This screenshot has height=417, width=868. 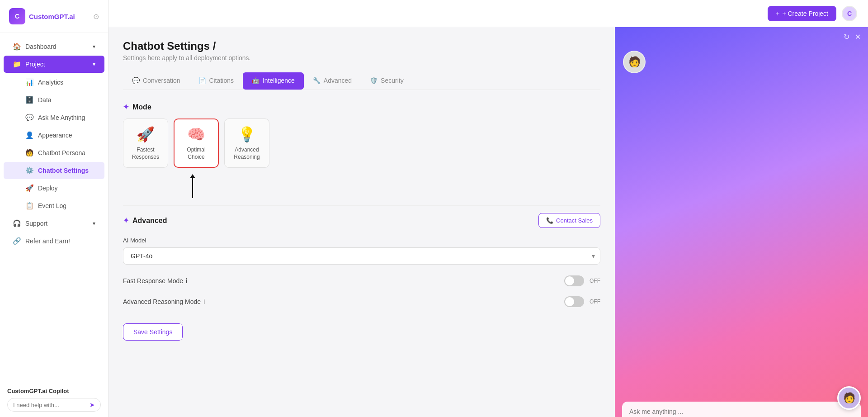 What do you see at coordinates (63, 171) in the screenshot?
I see `sidebar-item-label: Chatbot Settings` at bounding box center [63, 171].